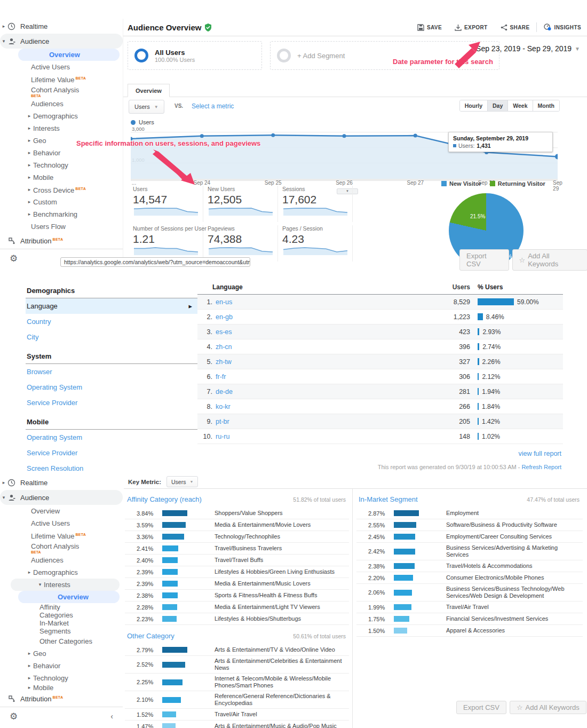 The width and height of the screenshot is (587, 728). Describe the element at coordinates (388, 500) in the screenshot. I see `card-title-link: In-Market Segment` at that location.